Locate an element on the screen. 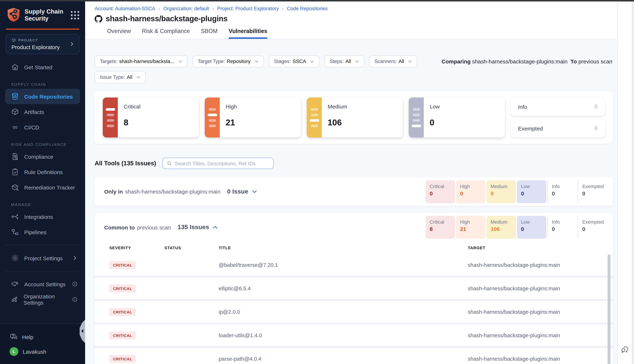 The width and height of the screenshot is (634, 364). project-selector: PROJECT Product Exploratory is located at coordinates (43, 44).